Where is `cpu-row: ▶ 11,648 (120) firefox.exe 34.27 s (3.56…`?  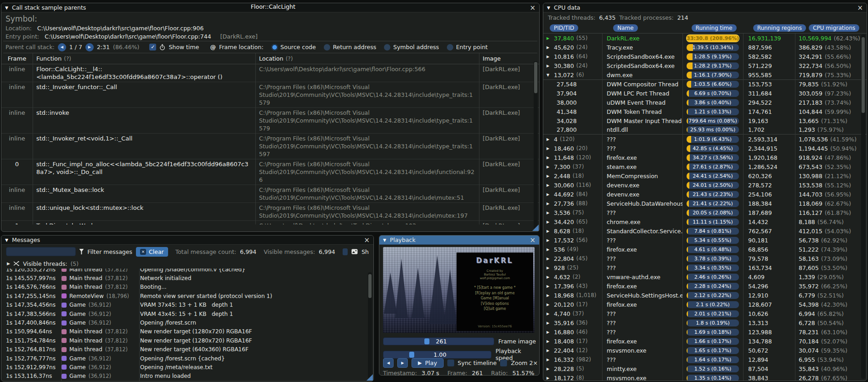
cpu-row: ▶ 11,648 (120) firefox.exe 34.27 s (3.56… is located at coordinates (705, 157).